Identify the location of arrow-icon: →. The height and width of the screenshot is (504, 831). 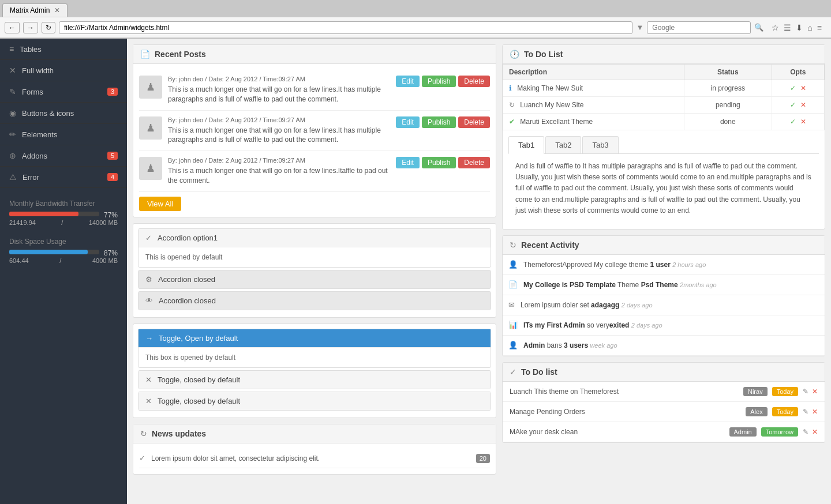
(149, 338).